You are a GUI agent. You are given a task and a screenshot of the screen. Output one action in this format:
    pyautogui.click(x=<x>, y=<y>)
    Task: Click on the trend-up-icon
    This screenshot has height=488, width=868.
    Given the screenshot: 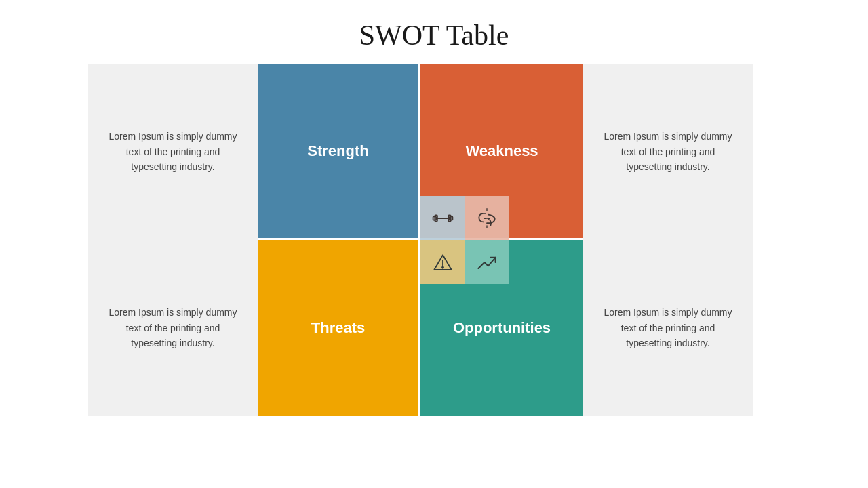 What is the action you would take?
    pyautogui.click(x=487, y=262)
    